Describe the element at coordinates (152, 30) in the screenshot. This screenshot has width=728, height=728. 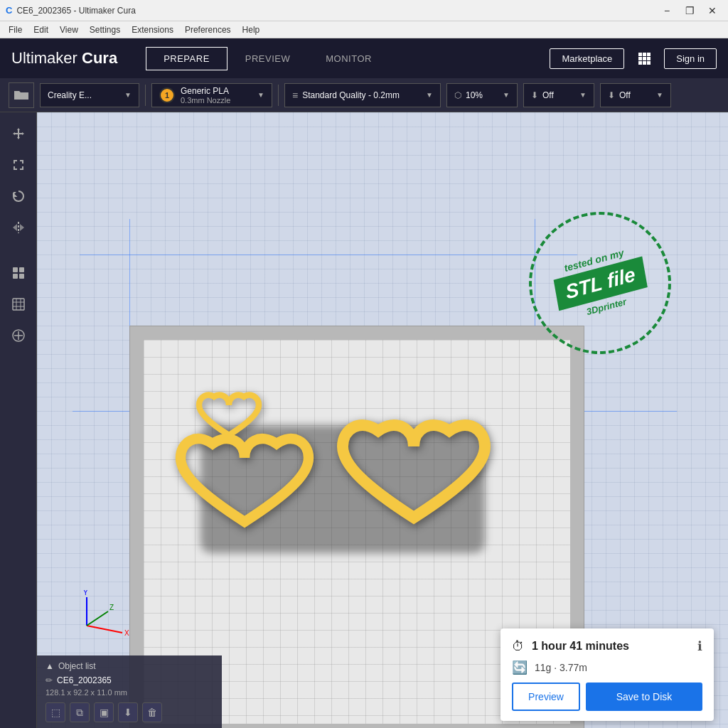
I see `menu-extensions: Extensions` at that location.